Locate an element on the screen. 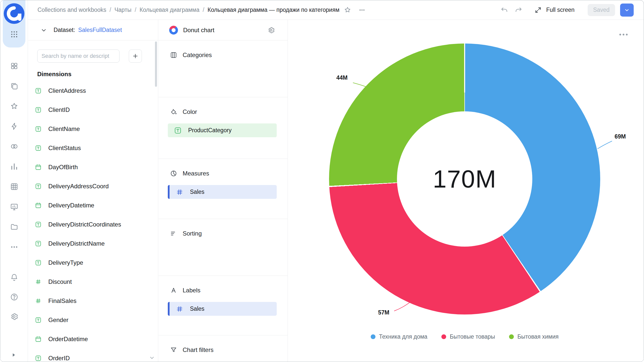 Image resolution: width=644 pixels, height=362 pixels. dataset-label: Dataset: is located at coordinates (64, 30).